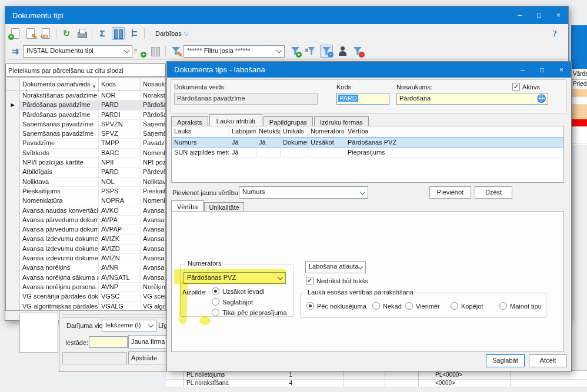 The image size is (587, 392). Describe the element at coordinates (31, 33) in the screenshot. I see `edit-record-icon: ✎` at that location.